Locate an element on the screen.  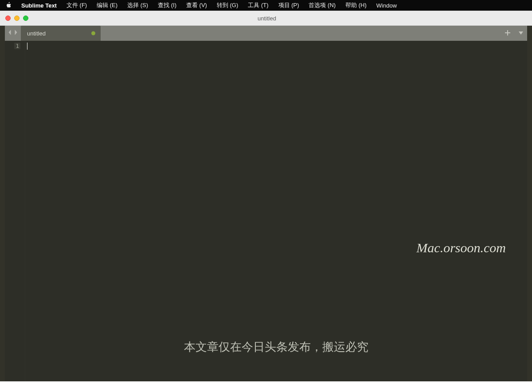
tab-bar-right is located at coordinates (516, 33).